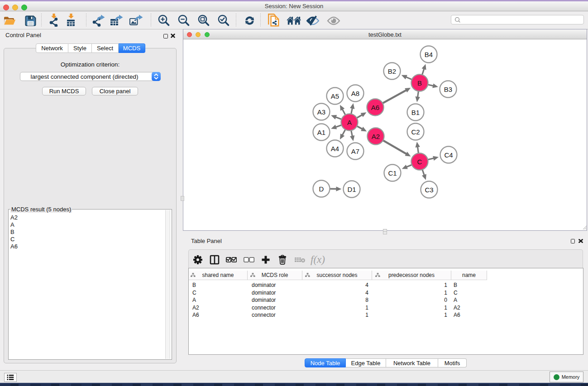 The width and height of the screenshot is (588, 386). I want to click on svg-text: C2, so click(416, 132).